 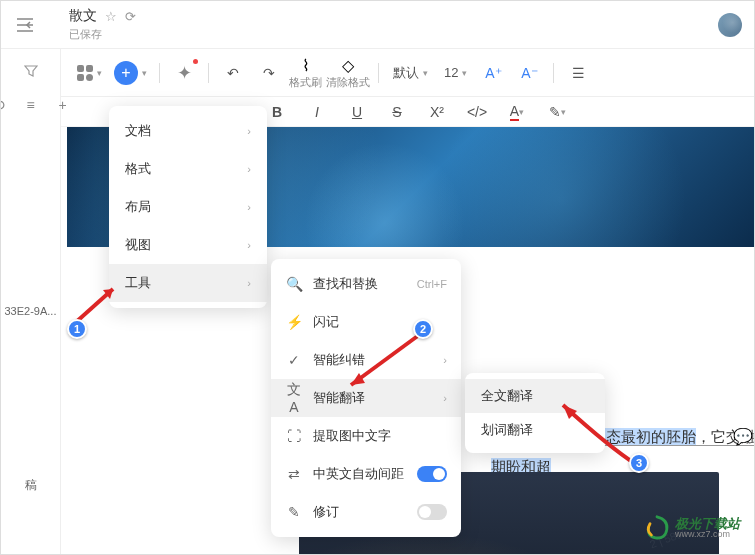 I want to click on font-family-select: 默认▾, so click(x=410, y=73).